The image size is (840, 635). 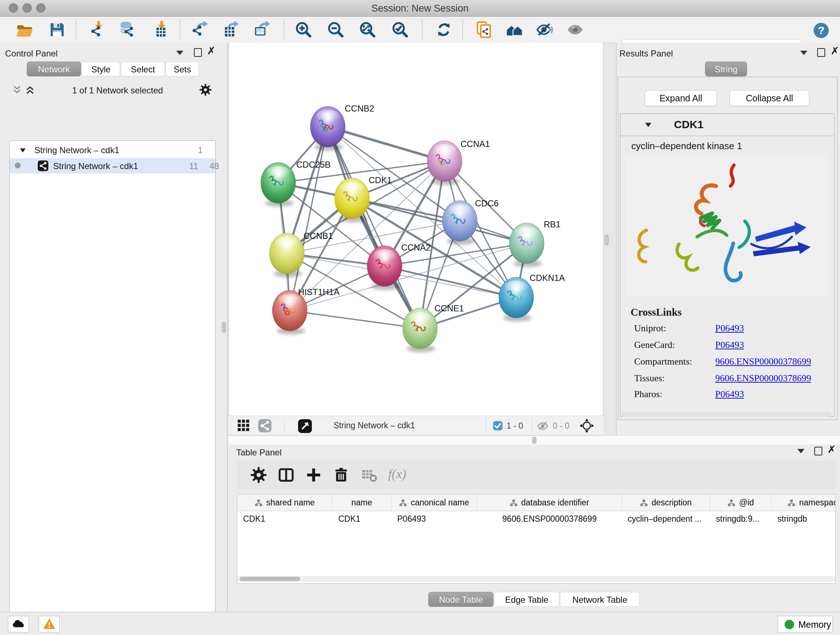 I want to click on column-header-name: name, so click(x=362, y=502).